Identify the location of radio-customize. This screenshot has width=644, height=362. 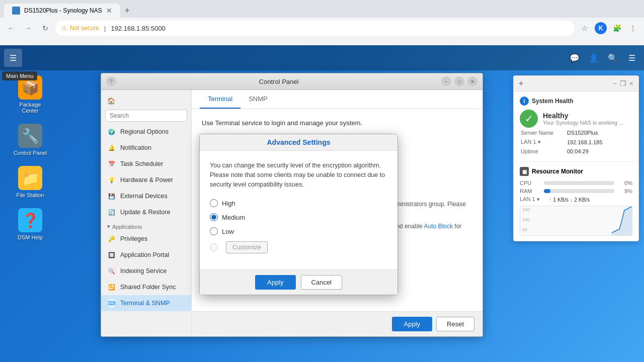
(214, 247).